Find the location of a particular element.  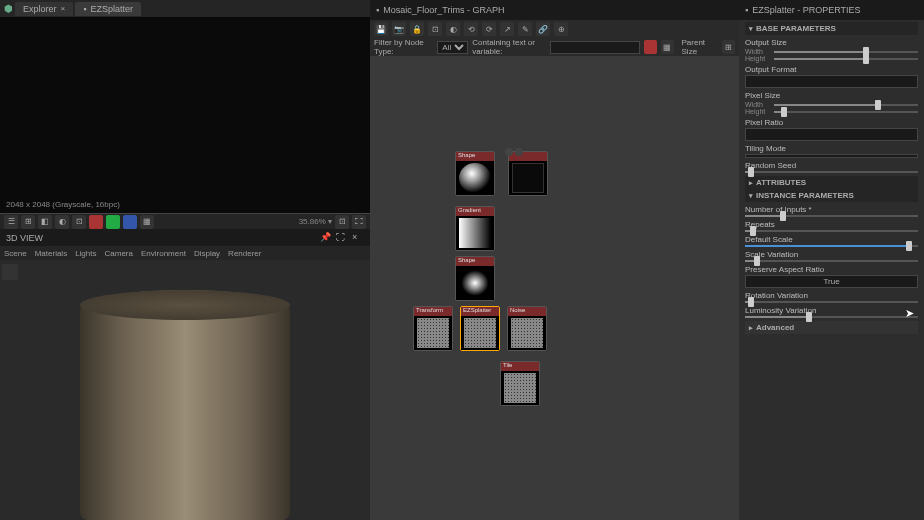

repeats-slider is located at coordinates (832, 231).